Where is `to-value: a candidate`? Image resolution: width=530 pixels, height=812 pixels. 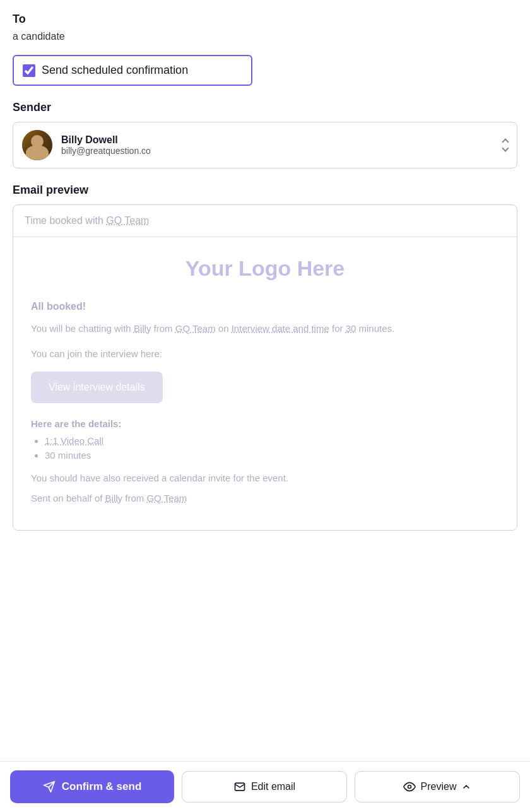 to-value: a candidate is located at coordinates (265, 37).